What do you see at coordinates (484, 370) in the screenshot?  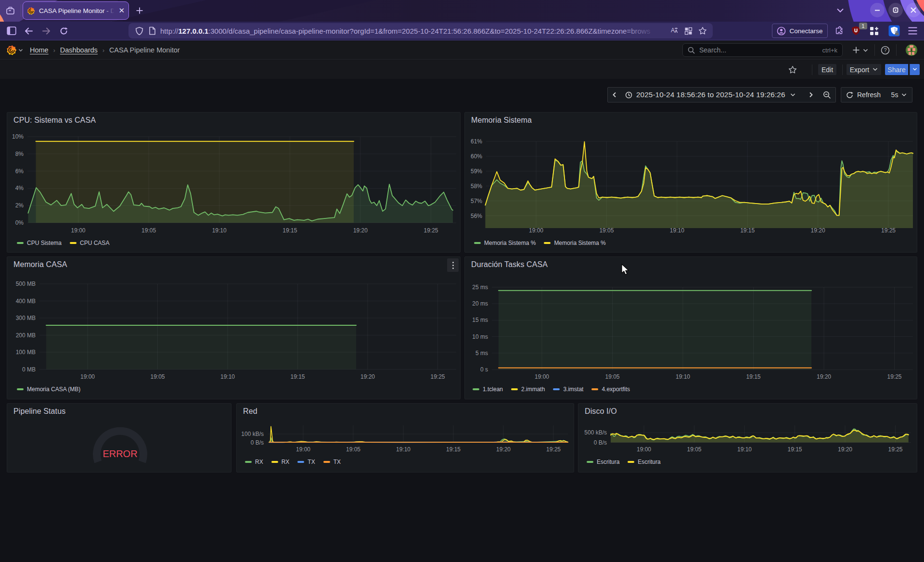 I see `svg-text: 0 s` at bounding box center [484, 370].